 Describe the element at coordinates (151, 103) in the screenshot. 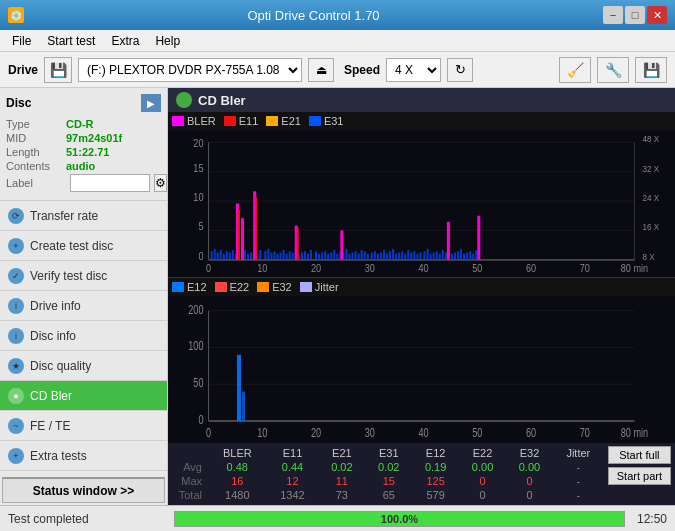

I see `disc-eject-button: ▶` at that location.